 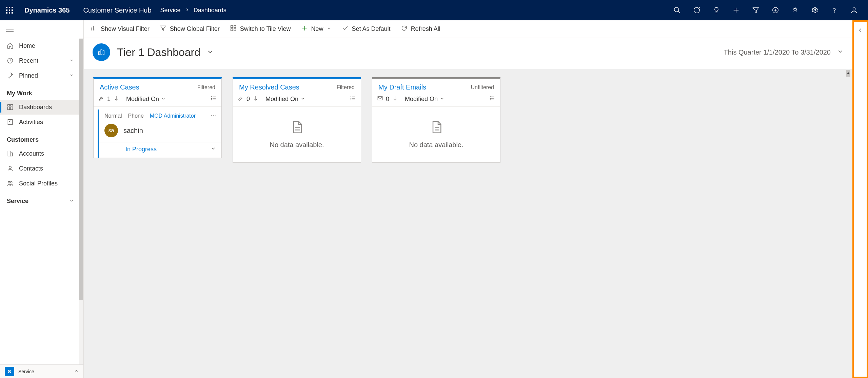 What do you see at coordinates (468, 29) in the screenshot?
I see `command-bar: Show Visual Filter Show Global Filter Sw…` at bounding box center [468, 29].